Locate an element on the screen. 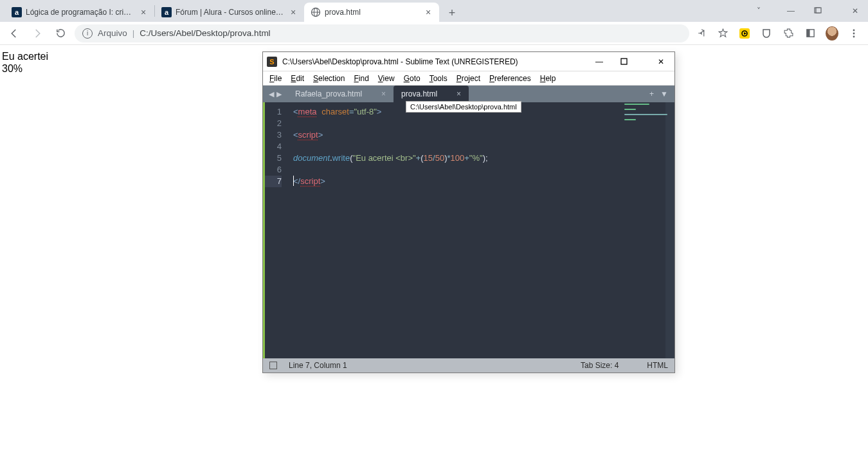 This screenshot has width=868, height=469. forward-button is located at coordinates (37, 33).